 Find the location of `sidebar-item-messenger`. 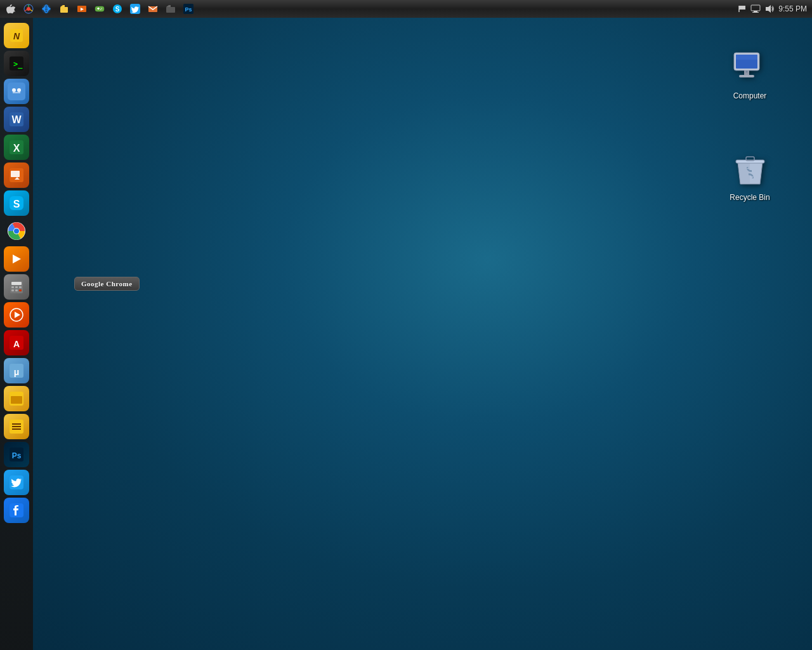

sidebar-item-messenger is located at coordinates (16, 91).